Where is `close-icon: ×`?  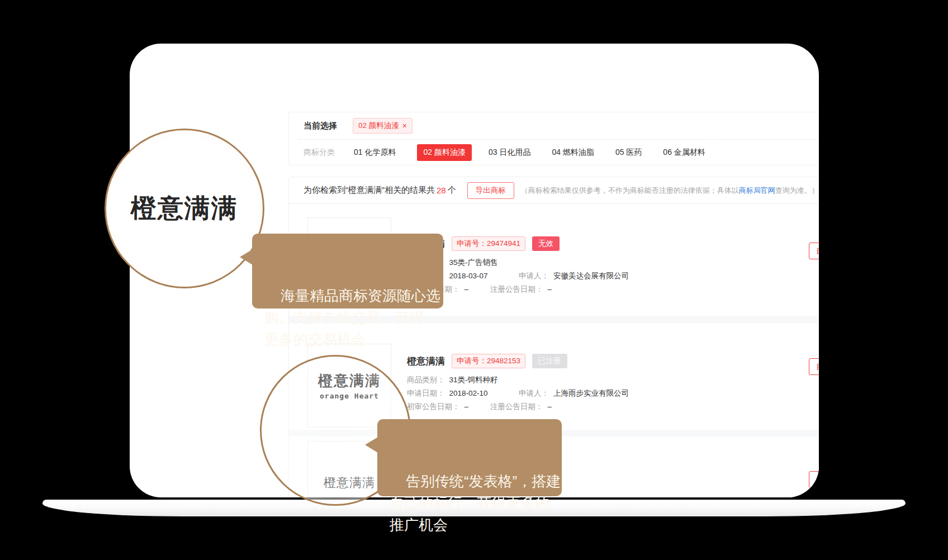 close-icon: × is located at coordinates (405, 126).